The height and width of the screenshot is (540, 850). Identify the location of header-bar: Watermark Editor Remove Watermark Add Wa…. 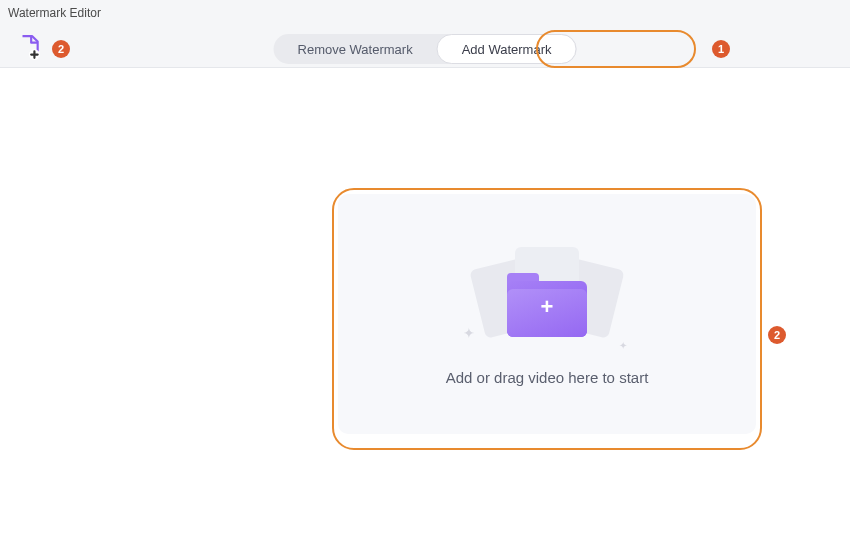
(425, 34).